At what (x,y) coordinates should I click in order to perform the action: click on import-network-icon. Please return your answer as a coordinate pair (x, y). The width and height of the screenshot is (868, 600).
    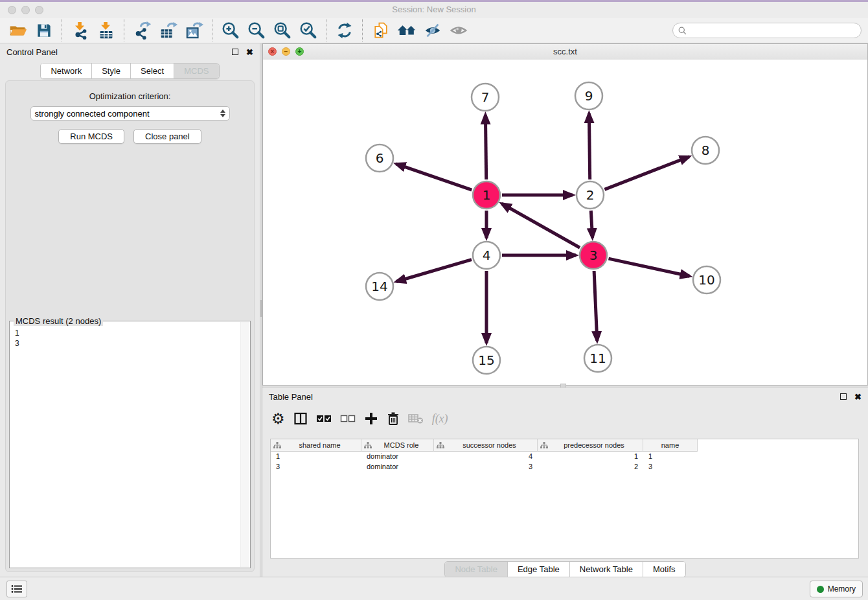
    Looking at the image, I should click on (80, 30).